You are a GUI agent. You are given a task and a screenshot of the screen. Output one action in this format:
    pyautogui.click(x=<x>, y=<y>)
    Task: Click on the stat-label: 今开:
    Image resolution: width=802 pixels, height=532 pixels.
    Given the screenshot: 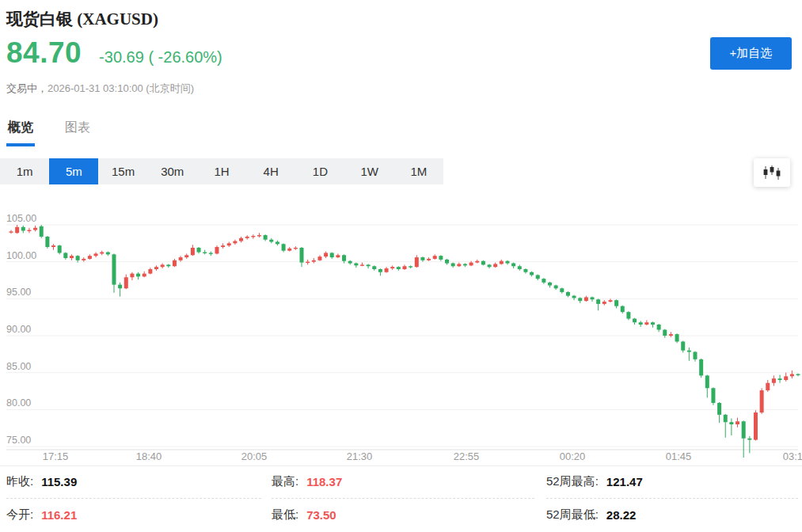 What is the action you would take?
    pyautogui.click(x=20, y=515)
    